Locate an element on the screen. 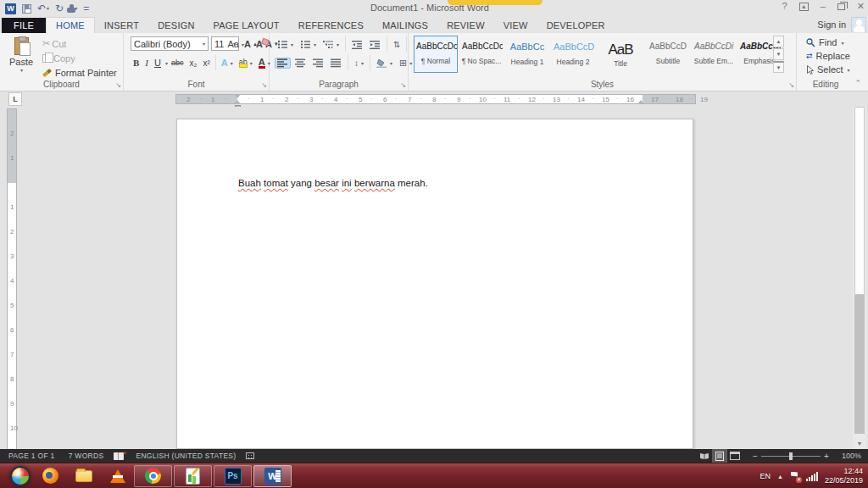 Image resolution: width=868 pixels, height=488 pixels. styles-scroll-up-button: ▲ is located at coordinates (778, 42).